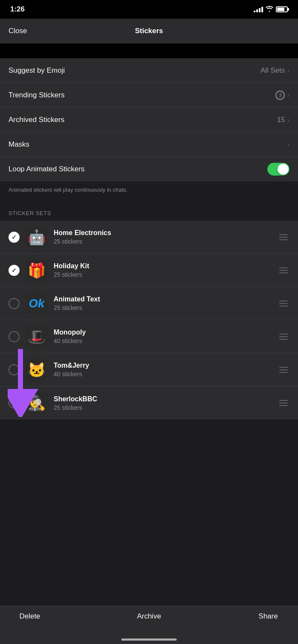 The image size is (298, 644). What do you see at coordinates (149, 31) in the screenshot?
I see `page-title: Stickers` at bounding box center [149, 31].